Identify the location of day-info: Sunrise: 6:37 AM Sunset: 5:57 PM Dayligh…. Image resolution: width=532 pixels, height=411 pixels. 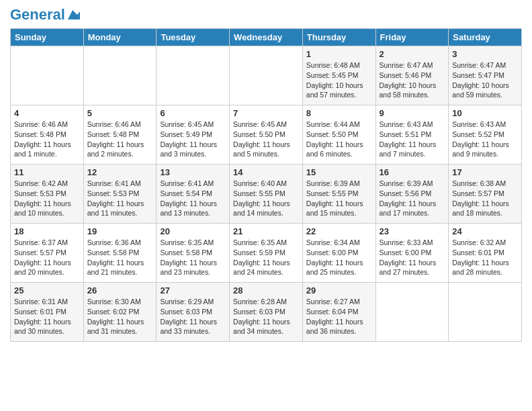
(47, 258).